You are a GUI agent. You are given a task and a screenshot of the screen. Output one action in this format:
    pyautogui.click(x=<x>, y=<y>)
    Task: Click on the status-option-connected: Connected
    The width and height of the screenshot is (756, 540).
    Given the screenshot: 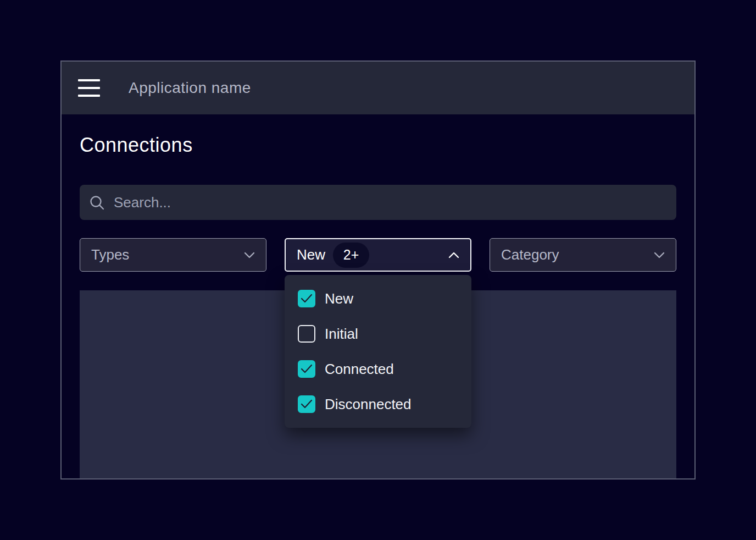 What is the action you would take?
    pyautogui.click(x=378, y=369)
    